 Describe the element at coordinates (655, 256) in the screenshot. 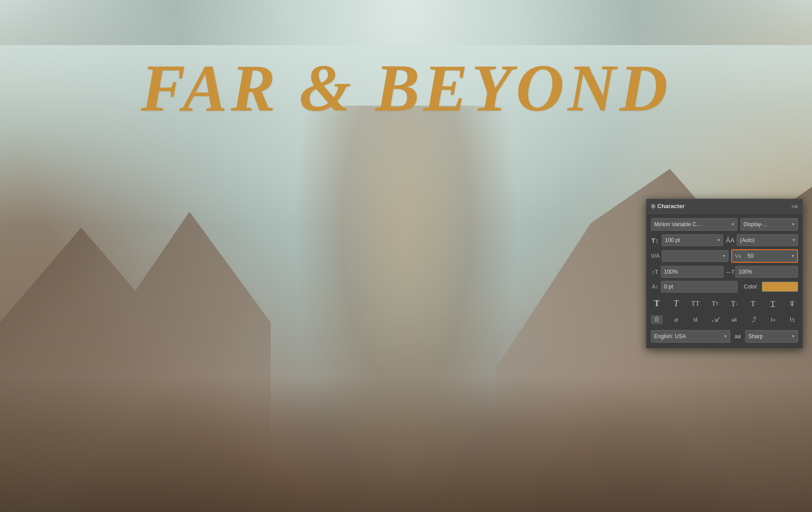

I see `kerning-icon: V/A` at that location.